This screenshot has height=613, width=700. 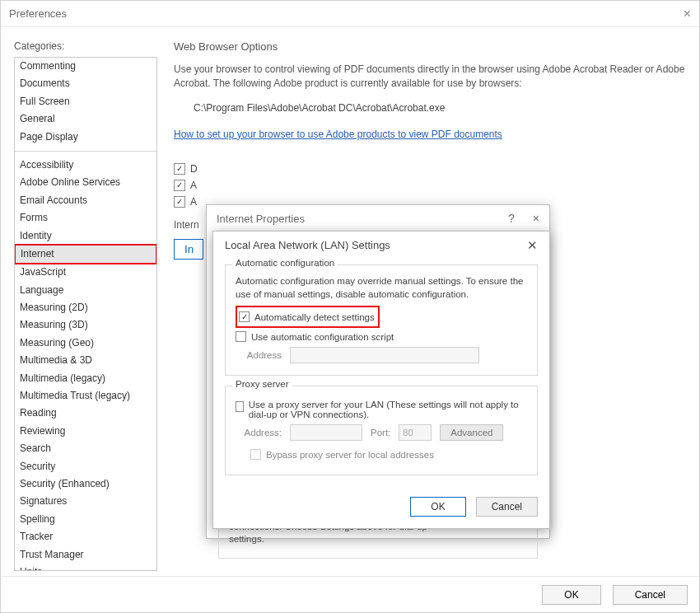 I want to click on sidebar-item-signatures: Signatures, so click(x=86, y=501).